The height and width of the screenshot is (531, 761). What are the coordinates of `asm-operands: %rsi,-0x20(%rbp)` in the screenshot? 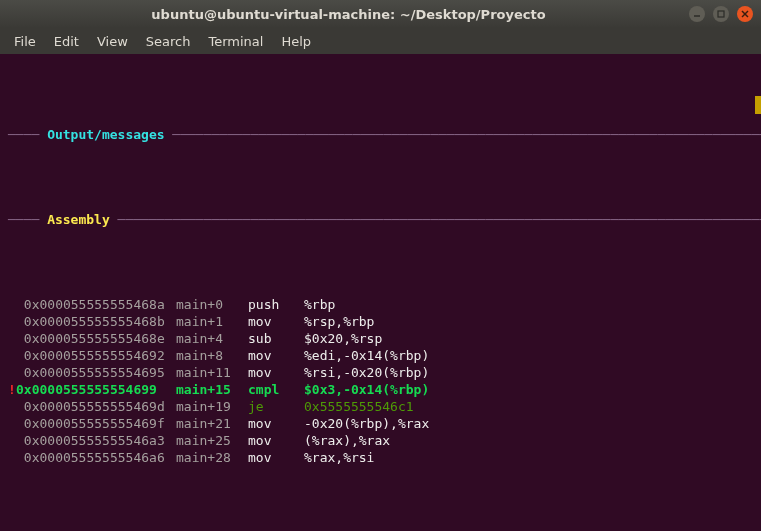 It's located at (366, 372).